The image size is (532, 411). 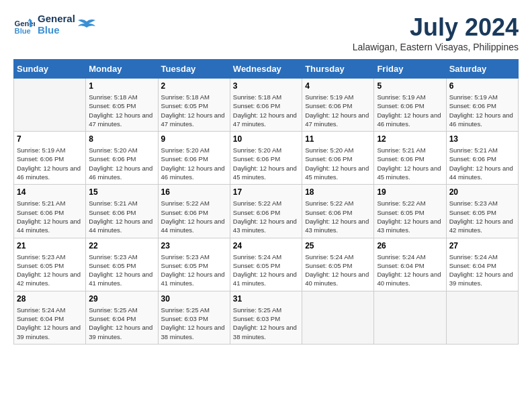 I want to click on day-number: 3, so click(x=266, y=86).